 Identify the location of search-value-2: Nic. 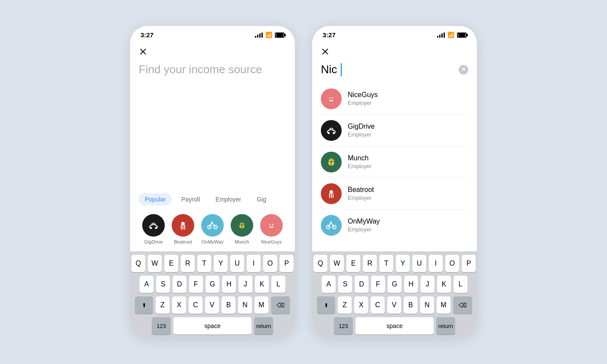
(329, 69).